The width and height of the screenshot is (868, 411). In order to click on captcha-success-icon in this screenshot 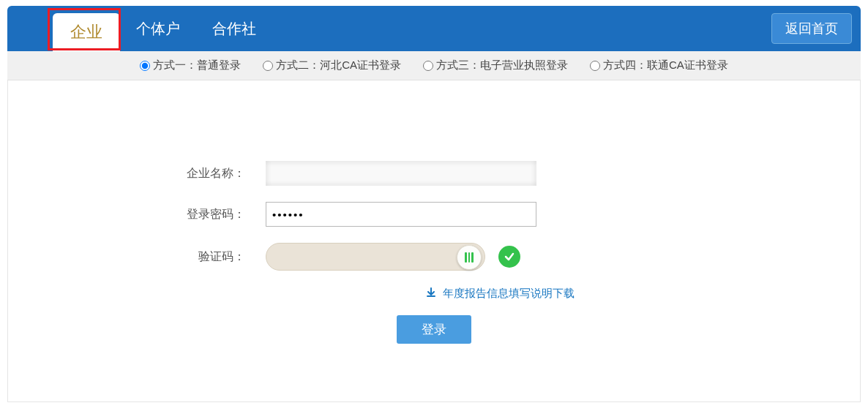, I will do `click(509, 257)`.